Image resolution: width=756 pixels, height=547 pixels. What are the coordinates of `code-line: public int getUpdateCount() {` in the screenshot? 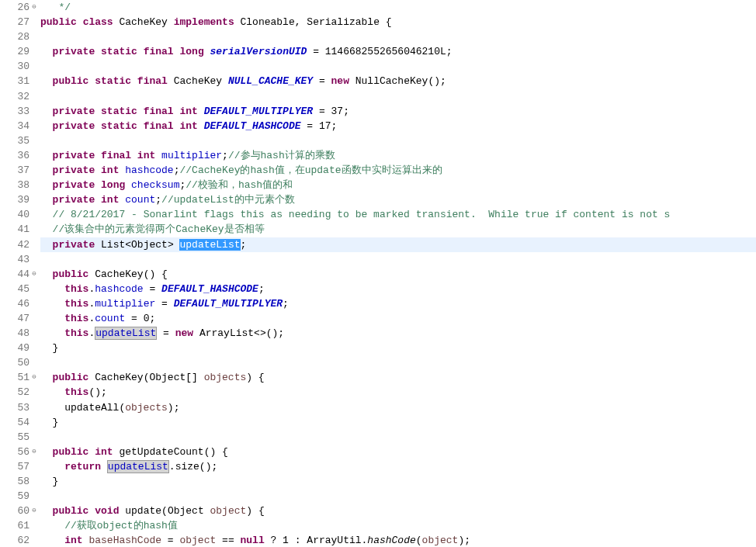 It's located at (398, 452).